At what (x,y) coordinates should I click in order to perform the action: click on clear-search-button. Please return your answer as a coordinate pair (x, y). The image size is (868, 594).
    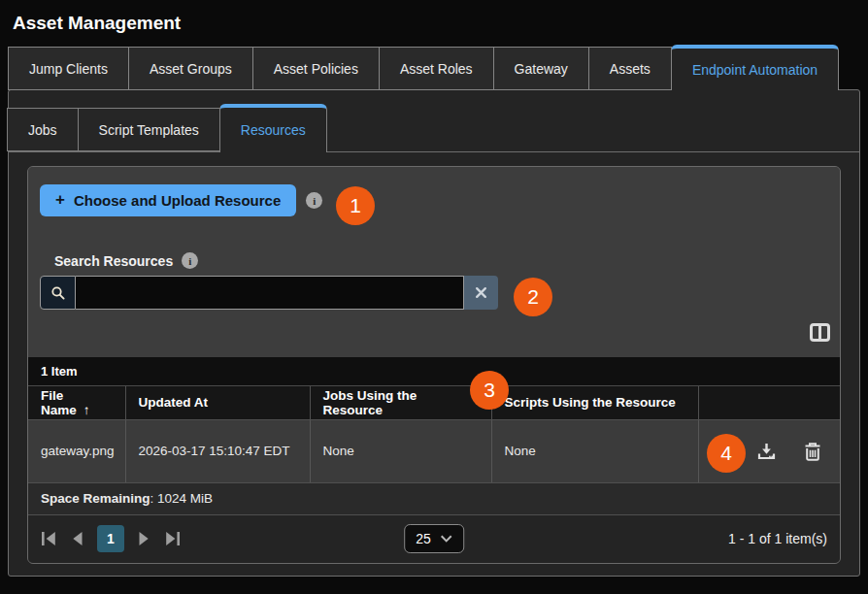
    Looking at the image, I should click on (482, 293).